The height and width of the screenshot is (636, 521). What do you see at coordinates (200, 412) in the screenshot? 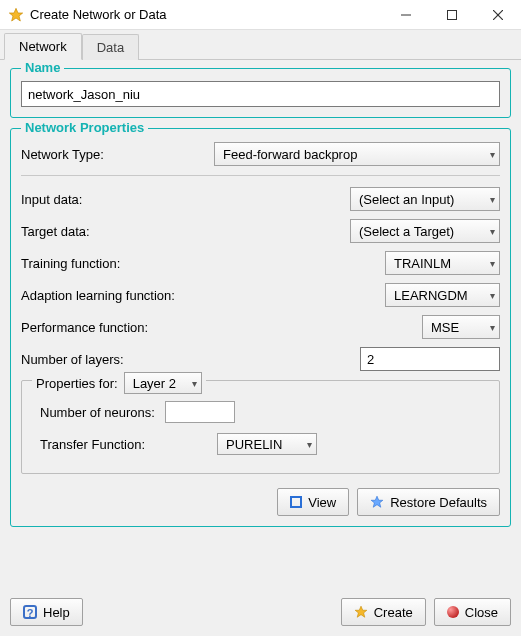
I see `neurons-input` at bounding box center [200, 412].